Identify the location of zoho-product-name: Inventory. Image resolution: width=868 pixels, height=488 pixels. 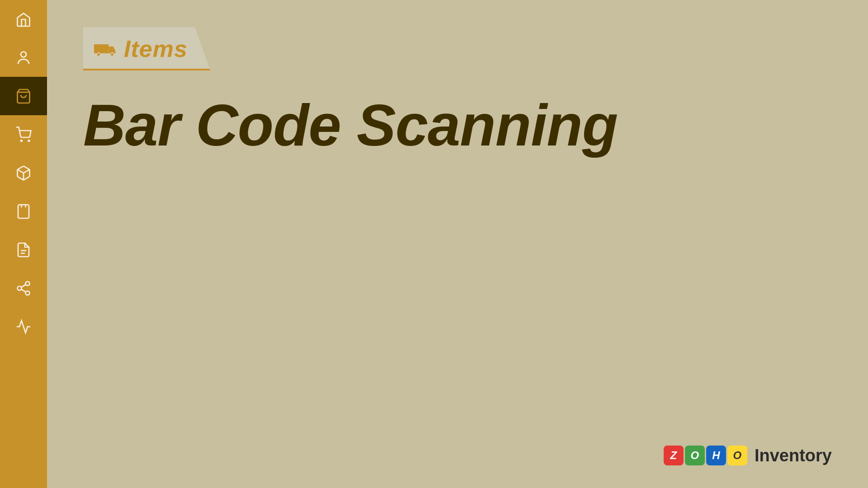
(793, 455).